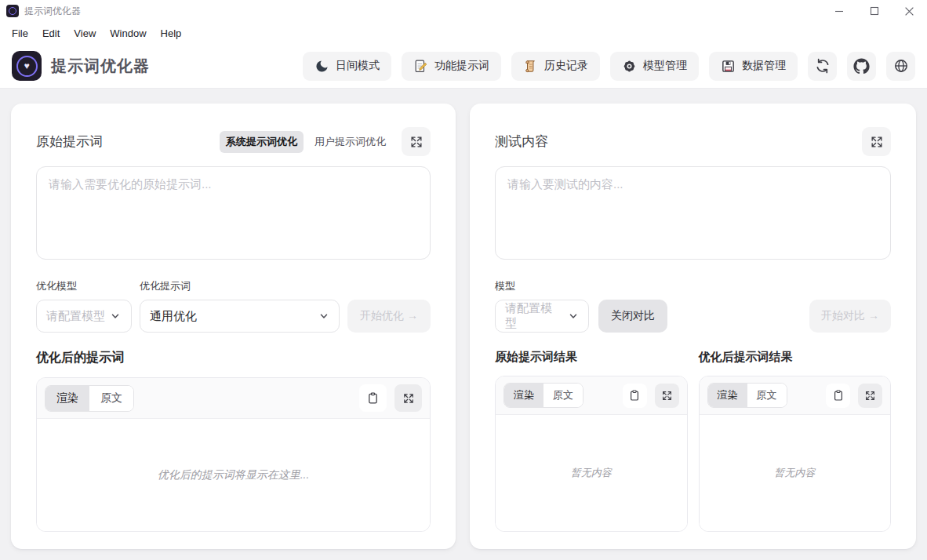 The image size is (927, 560). Describe the element at coordinates (173, 317) in the screenshot. I see `select-value: 通用优化` at that location.